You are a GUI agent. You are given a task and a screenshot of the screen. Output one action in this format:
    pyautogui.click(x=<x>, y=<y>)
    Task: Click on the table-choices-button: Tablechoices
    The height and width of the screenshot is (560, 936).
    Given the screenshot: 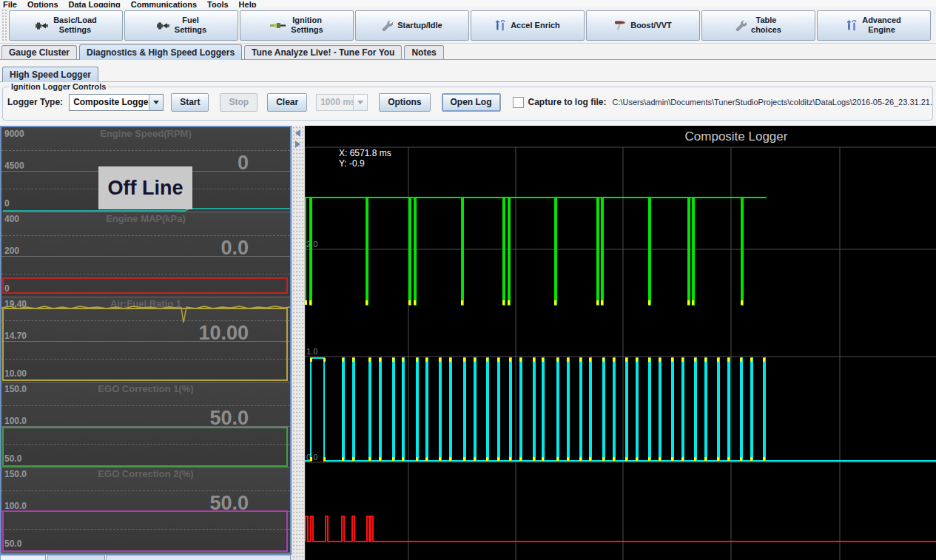 What is the action you would take?
    pyautogui.click(x=758, y=25)
    